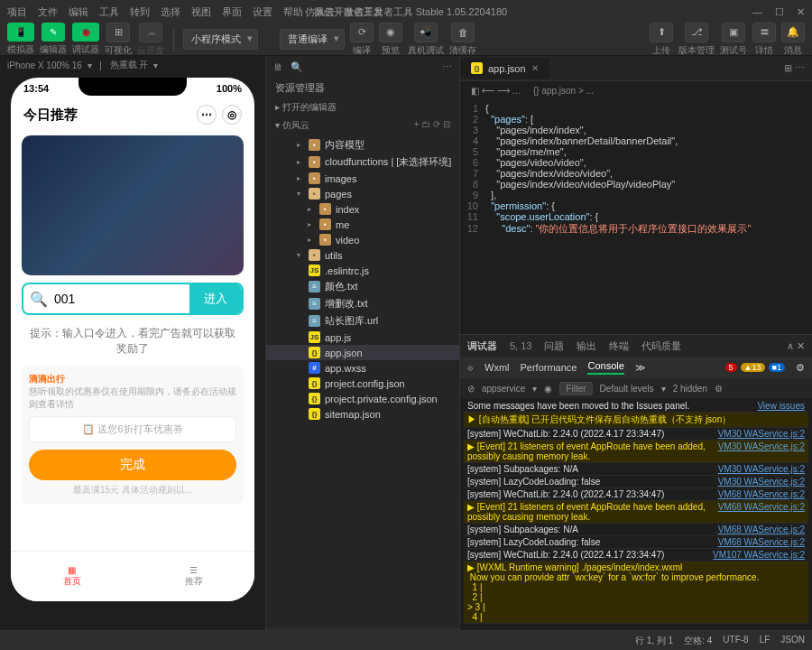  I want to click on debugger-tab: 调试器, so click(482, 347).